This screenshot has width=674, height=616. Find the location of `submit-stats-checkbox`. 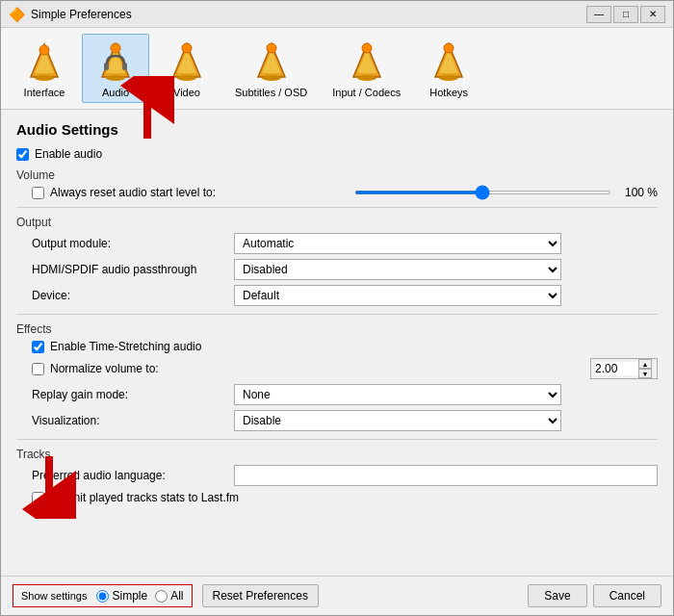

submit-stats-checkbox is located at coordinates (39, 499).